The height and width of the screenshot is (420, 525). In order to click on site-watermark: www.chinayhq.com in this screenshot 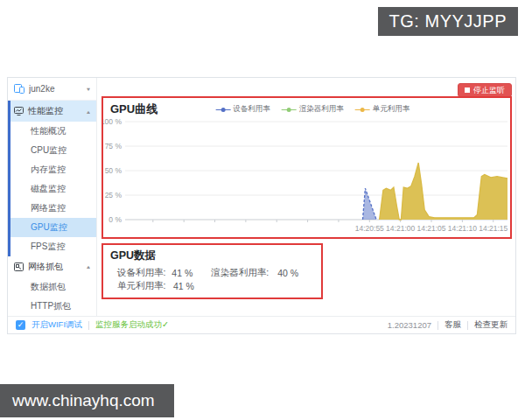, I will do `click(88, 401)`.